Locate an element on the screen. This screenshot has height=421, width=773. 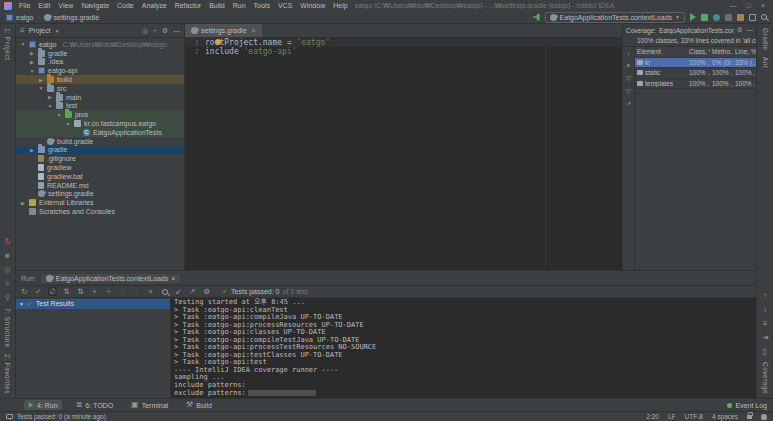
expand-all-icon: + is located at coordinates (94, 292).